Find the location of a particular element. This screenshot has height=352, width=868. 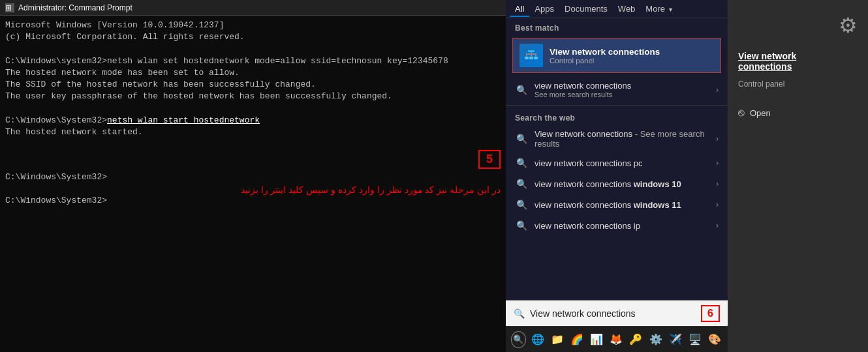

taskbar-firefox-icon: 🦊 is located at coordinates (616, 340).